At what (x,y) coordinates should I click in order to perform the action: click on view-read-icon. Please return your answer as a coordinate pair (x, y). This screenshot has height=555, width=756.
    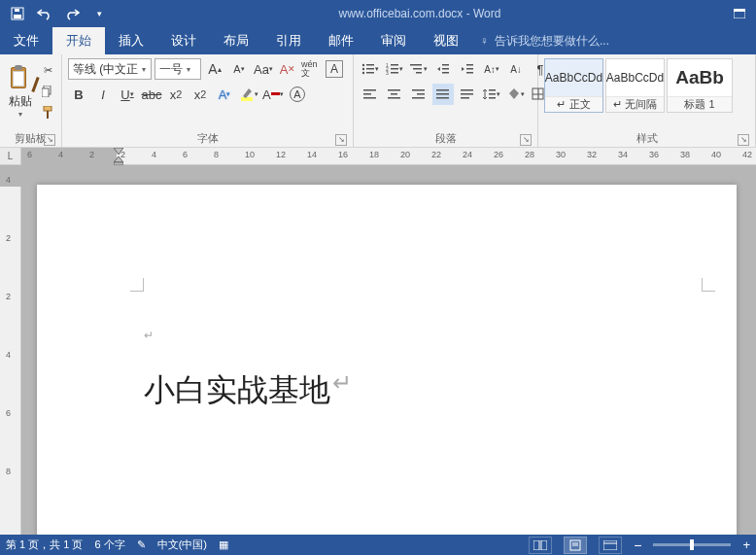
    Looking at the image, I should click on (540, 545).